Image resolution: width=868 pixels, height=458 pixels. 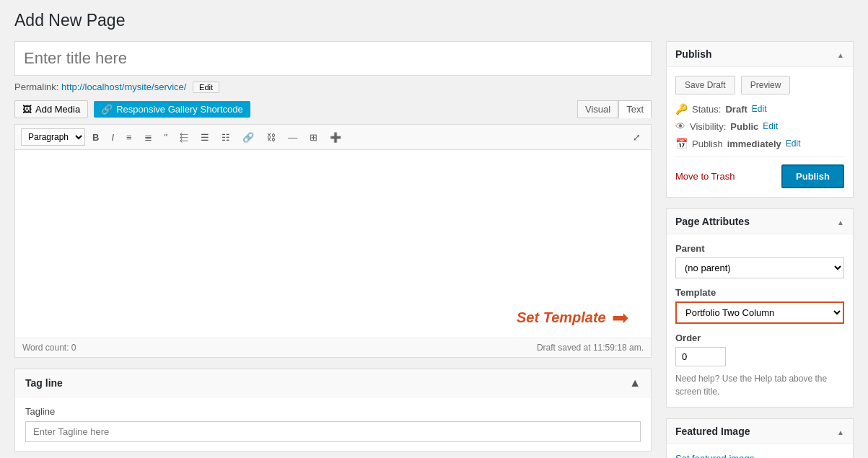 I want to click on page-title: Add New Page, so click(x=434, y=20).